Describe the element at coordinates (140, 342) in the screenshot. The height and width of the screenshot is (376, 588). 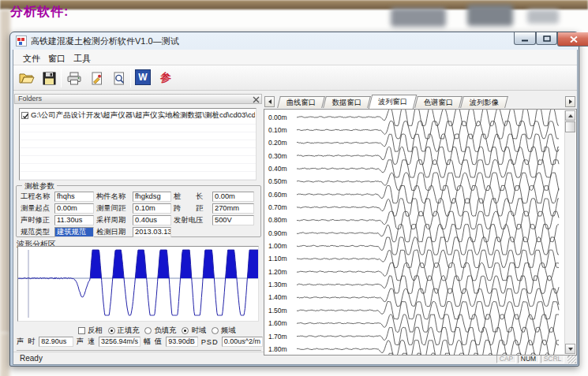
I see `readout-row: 声 时 82.90us 声 速 3256.94m/s 幅 值 93.90dB P…` at that location.